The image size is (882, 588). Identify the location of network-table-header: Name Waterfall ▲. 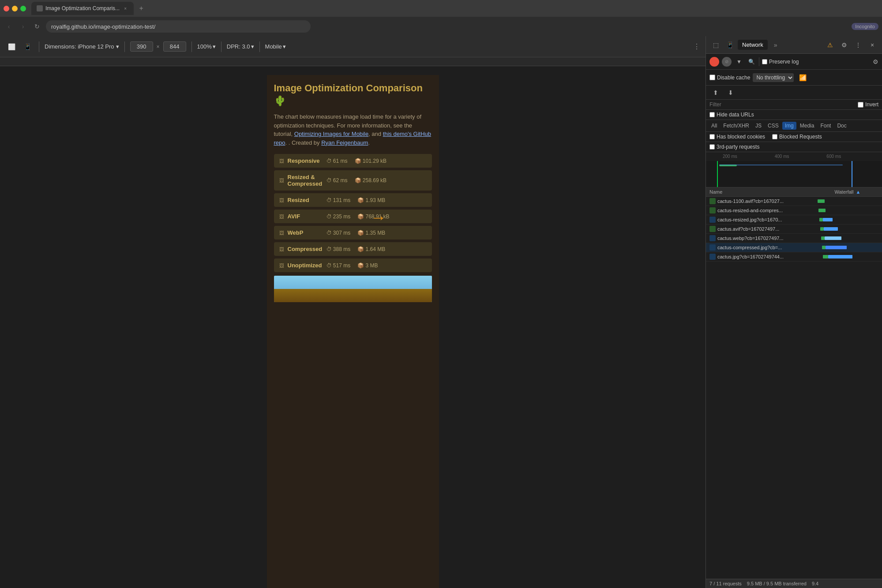
(794, 192).